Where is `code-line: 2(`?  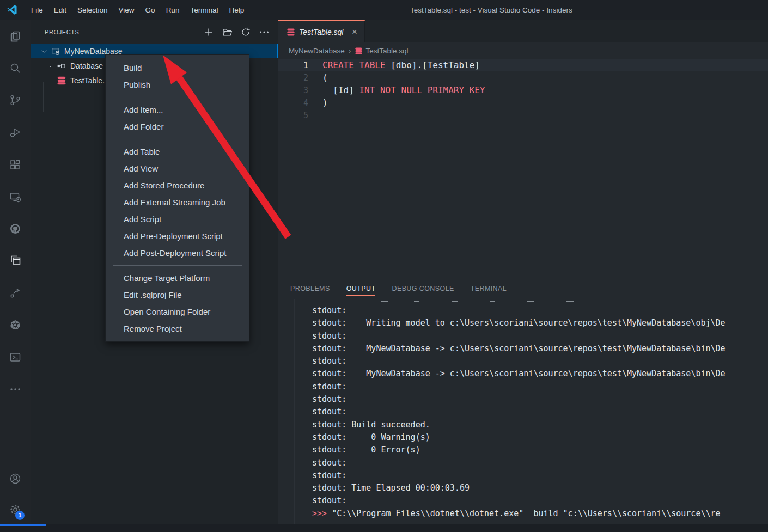 code-line: 2( is located at coordinates (523, 77).